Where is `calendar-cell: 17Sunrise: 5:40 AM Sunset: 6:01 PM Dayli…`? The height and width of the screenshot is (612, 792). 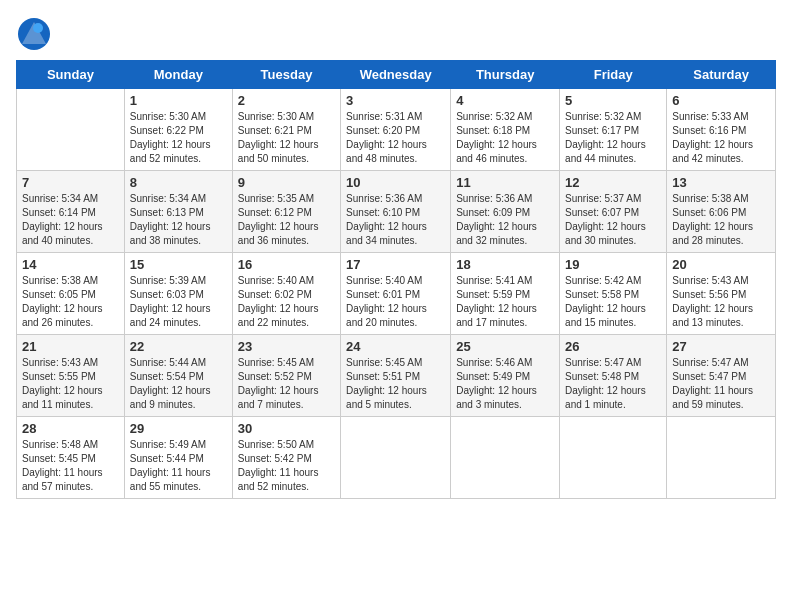
calendar-cell: 17Sunrise: 5:40 AM Sunset: 6:01 PM Dayli… is located at coordinates (396, 294).